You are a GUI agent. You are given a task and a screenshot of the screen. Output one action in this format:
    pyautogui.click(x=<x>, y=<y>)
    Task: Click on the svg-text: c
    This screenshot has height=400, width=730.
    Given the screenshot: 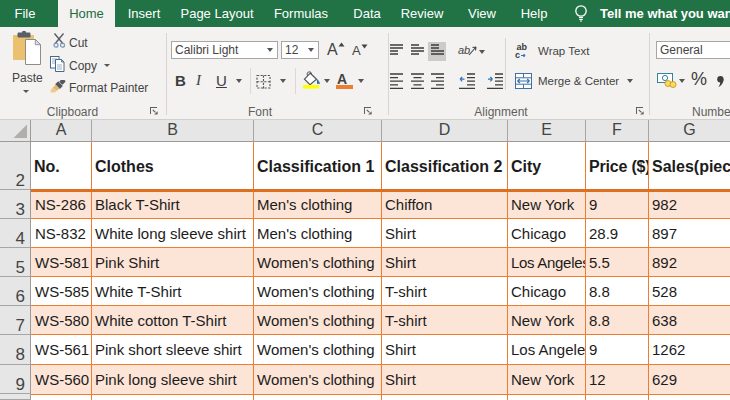 What is the action you would take?
    pyautogui.click(x=518, y=54)
    